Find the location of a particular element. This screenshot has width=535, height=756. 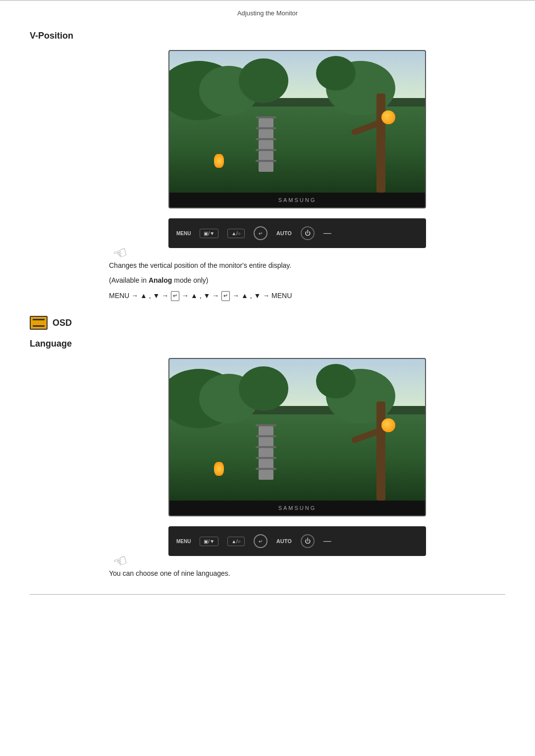

page-header: Adjusting the Monitor is located at coordinates (268, 11).